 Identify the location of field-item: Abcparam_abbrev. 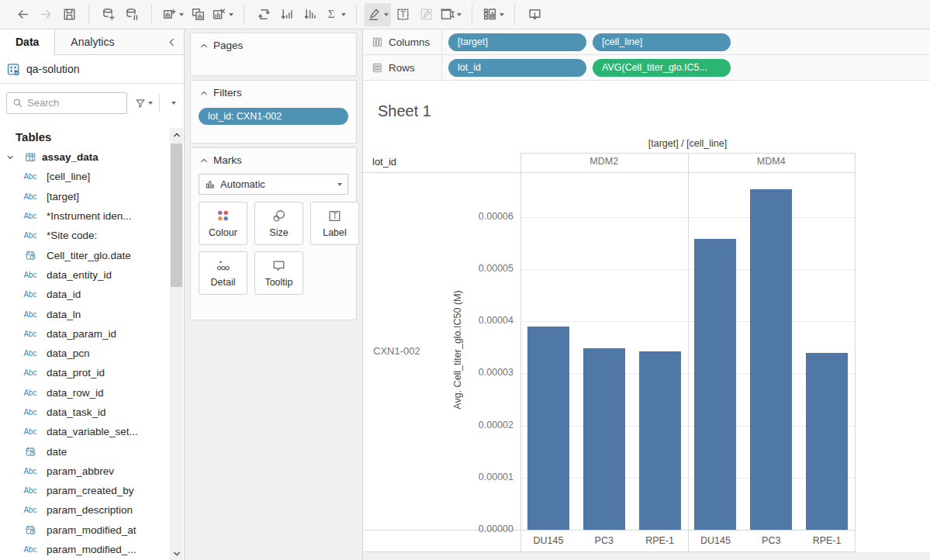
(85, 472).